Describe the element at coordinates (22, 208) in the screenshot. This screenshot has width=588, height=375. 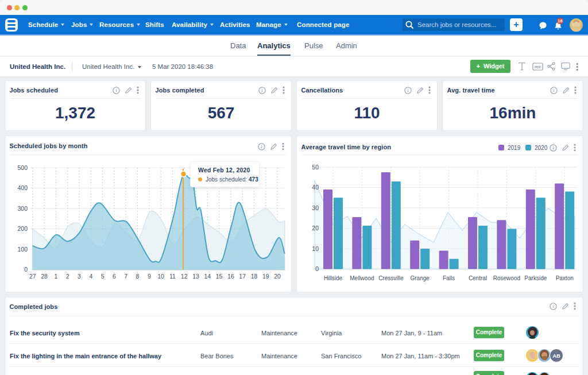
I see `svg-text: 300` at that location.